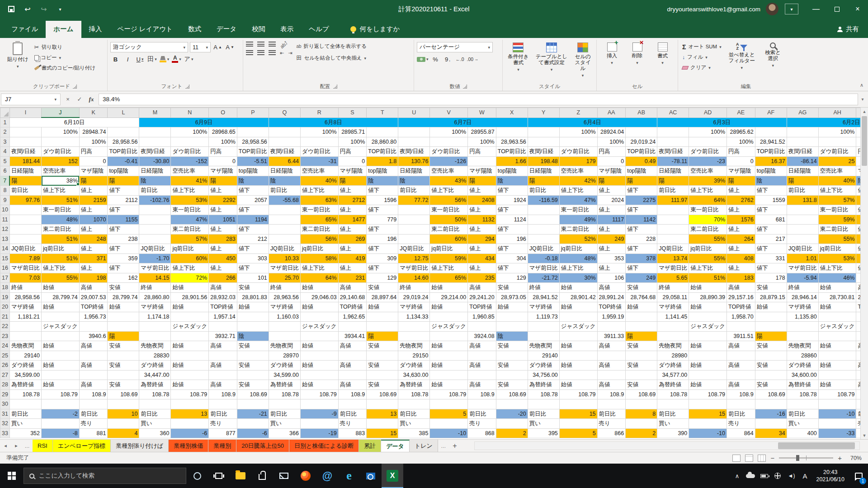 The image size is (868, 488). I want to click on column-header-V: V, so click(449, 113).